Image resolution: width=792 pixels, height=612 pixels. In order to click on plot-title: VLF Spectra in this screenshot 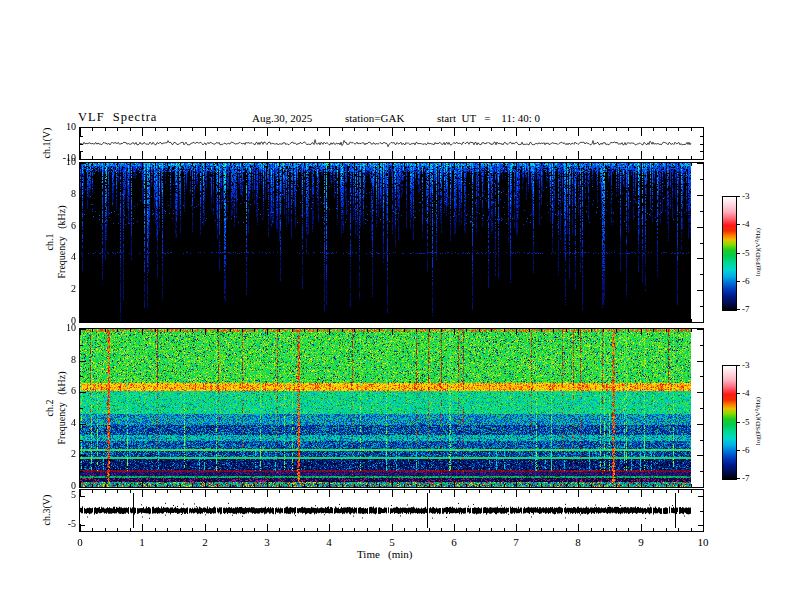, I will do `click(118, 118)`.